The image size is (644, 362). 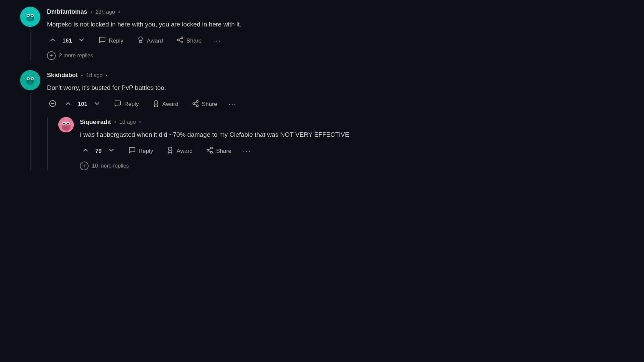 I want to click on vote-group-2: 101, so click(x=75, y=105).